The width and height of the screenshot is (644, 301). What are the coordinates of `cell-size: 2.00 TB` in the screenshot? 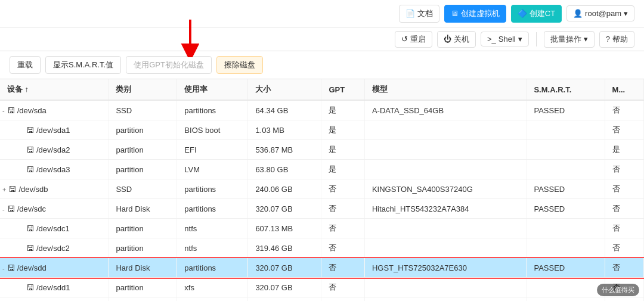 It's located at (285, 299).